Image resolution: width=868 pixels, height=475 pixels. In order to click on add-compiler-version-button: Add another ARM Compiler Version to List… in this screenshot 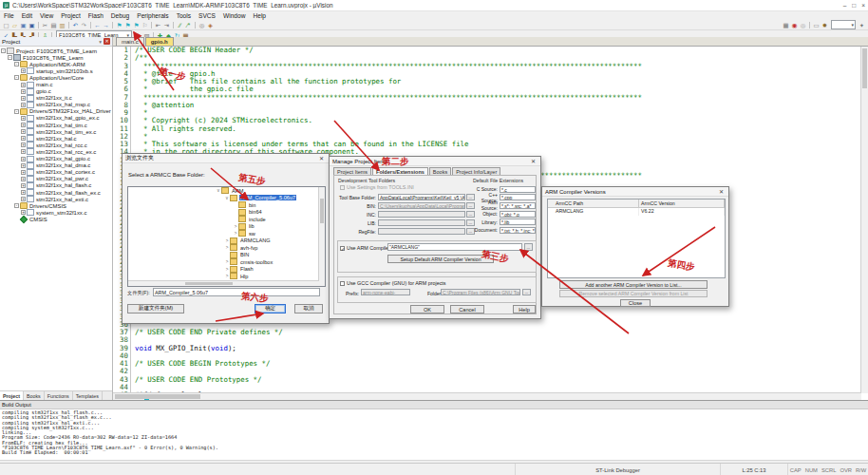, I will do `click(633, 285)`.